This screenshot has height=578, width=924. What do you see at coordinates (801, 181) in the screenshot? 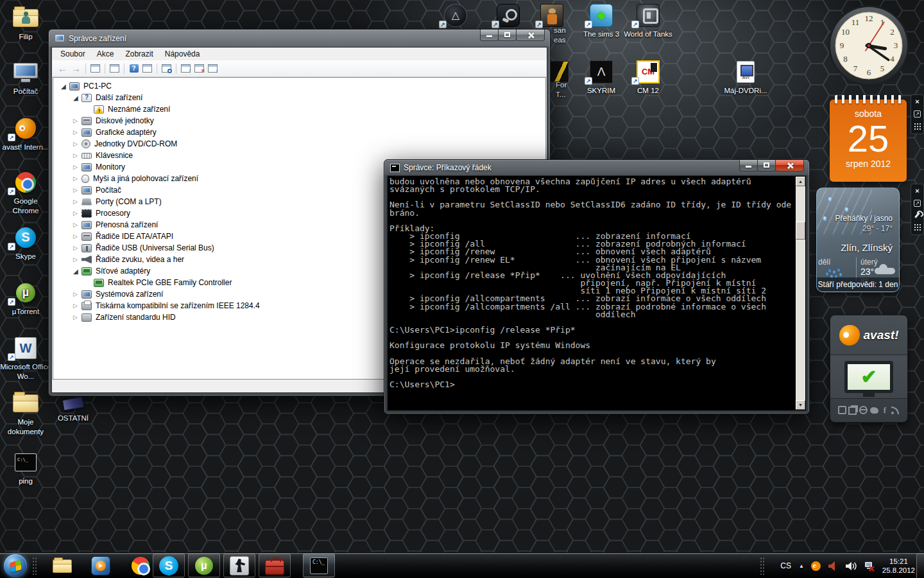
I see `scroll-up-button: ▲` at bounding box center [801, 181].